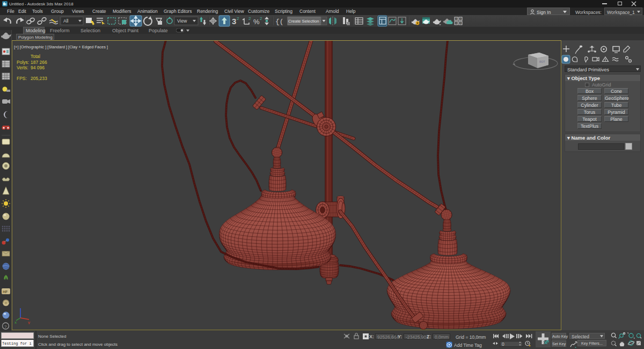 The width and height of the screenshot is (644, 349). What do you see at coordinates (16, 322) in the screenshot?
I see `svg-text: x` at bounding box center [16, 322].